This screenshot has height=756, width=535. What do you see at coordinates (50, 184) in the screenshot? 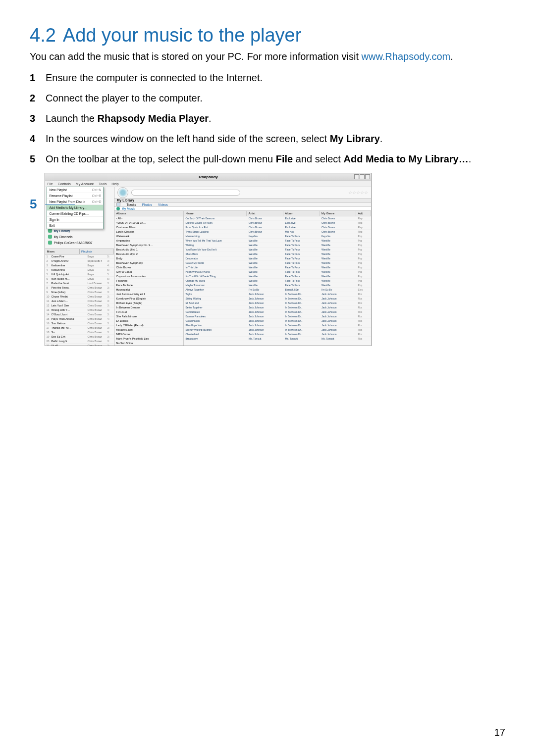
I see `menu-file: File` at bounding box center [50, 184].